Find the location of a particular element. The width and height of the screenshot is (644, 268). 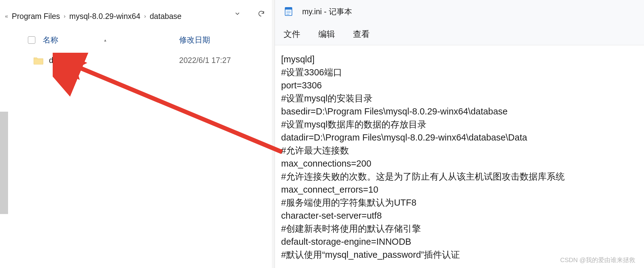

file-name-label: data is located at coordinates (114, 60).